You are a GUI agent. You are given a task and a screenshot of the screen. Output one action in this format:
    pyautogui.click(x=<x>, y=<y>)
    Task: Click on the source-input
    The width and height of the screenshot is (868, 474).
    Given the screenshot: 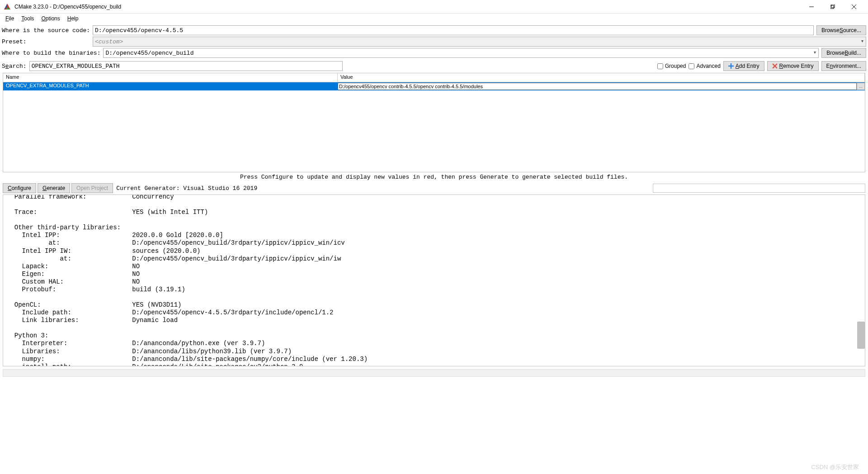 What is the action you would take?
    pyautogui.click(x=453, y=30)
    